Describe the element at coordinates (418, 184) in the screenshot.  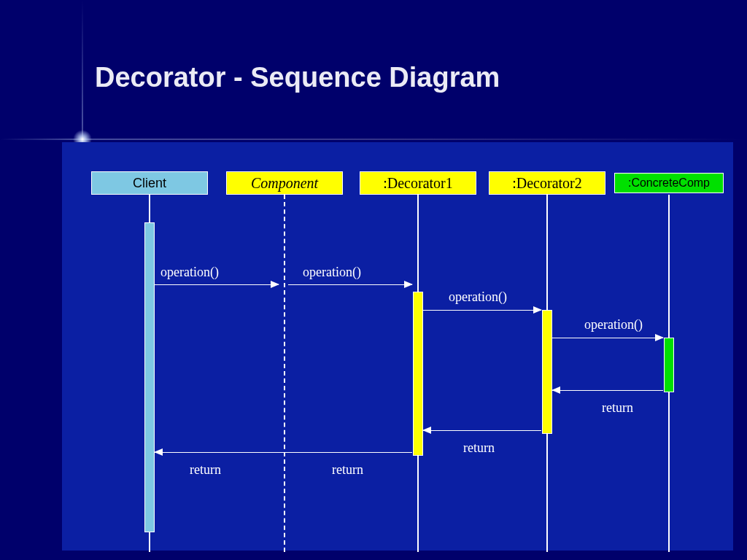
I see `participant-label: :Decorator1` at that location.